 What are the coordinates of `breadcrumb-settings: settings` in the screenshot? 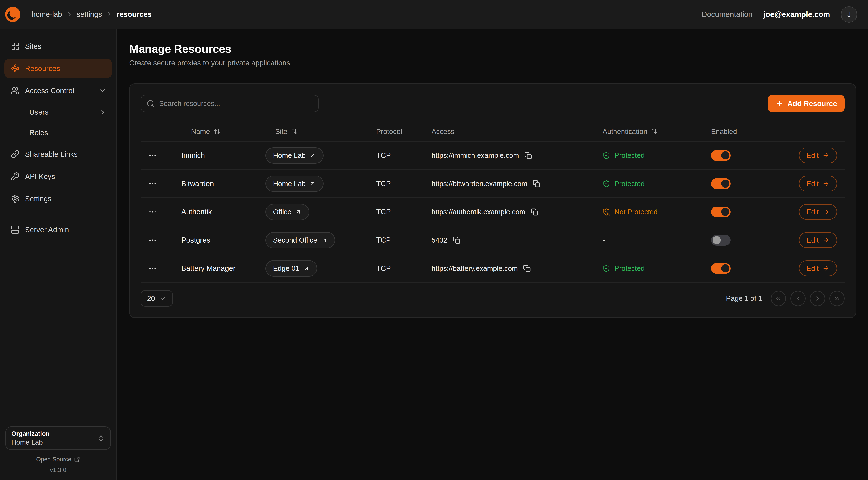 It's located at (90, 14).